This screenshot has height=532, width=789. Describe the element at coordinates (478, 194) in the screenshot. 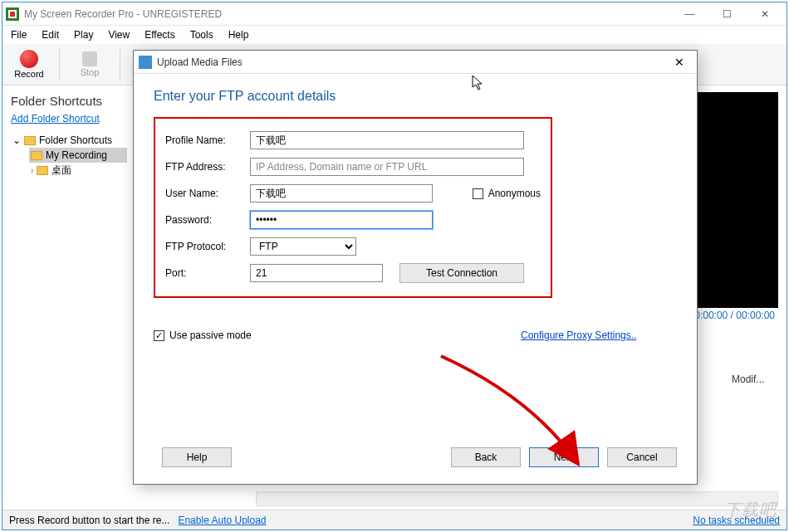

I see `checkbox-icon` at that location.